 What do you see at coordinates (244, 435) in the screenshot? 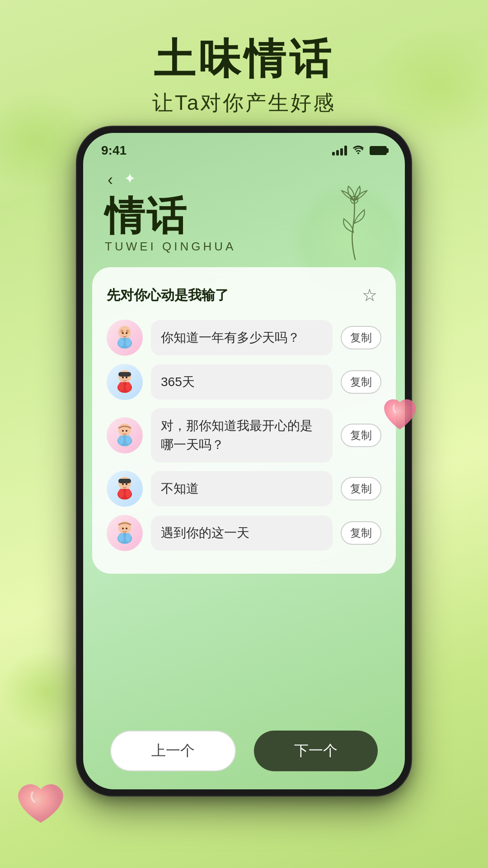
I see `dialogue-row: 对，那你知道我最开心的是哪一天吗？ 复制` at bounding box center [244, 435].